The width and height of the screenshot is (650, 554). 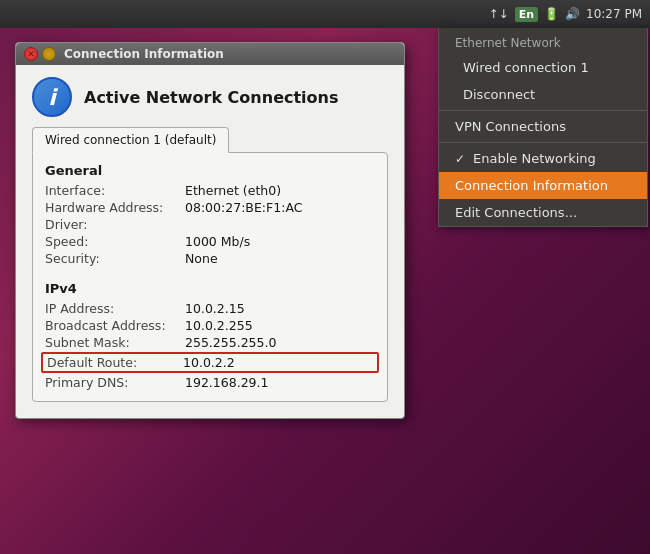 I want to click on menu-item-disconnect: Disconnect, so click(x=543, y=94).